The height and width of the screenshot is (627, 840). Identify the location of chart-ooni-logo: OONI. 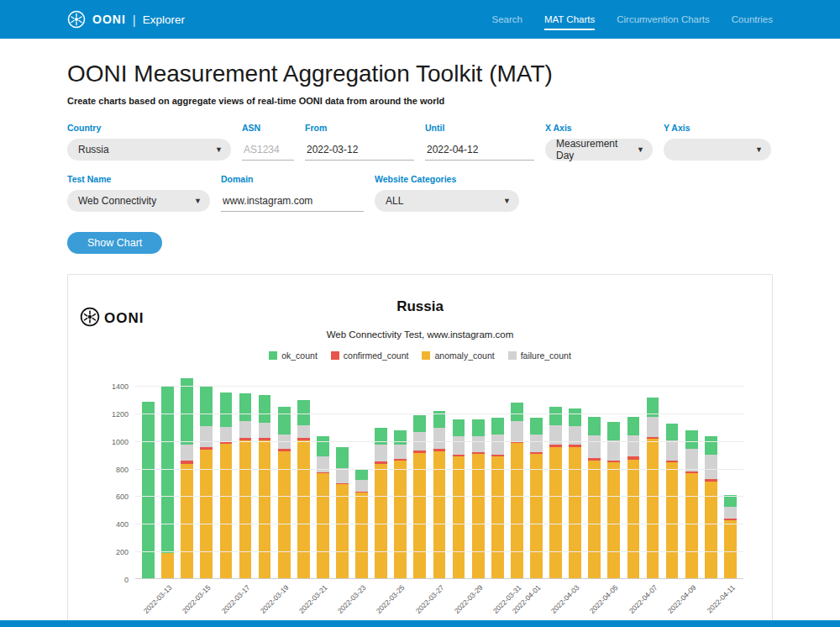
(112, 319).